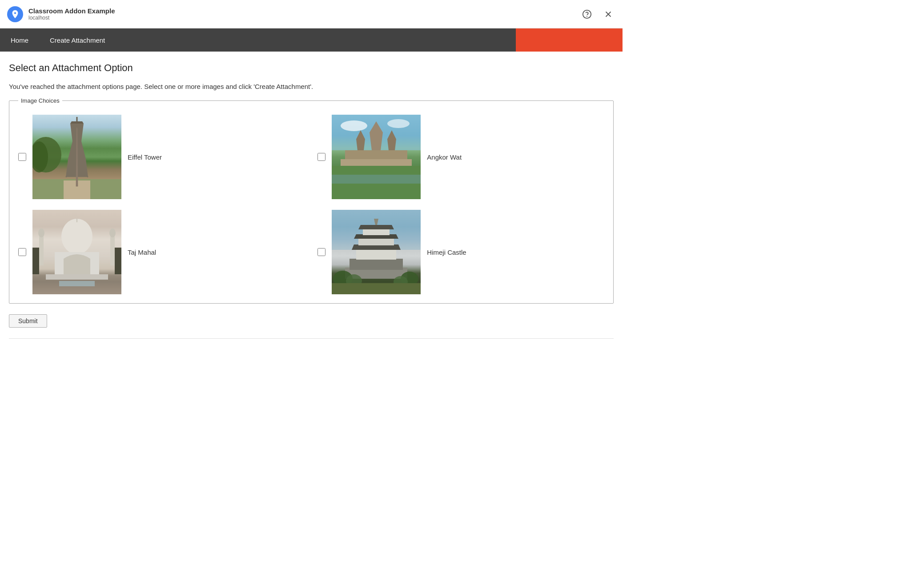  I want to click on checkbox-himeji, so click(321, 252).